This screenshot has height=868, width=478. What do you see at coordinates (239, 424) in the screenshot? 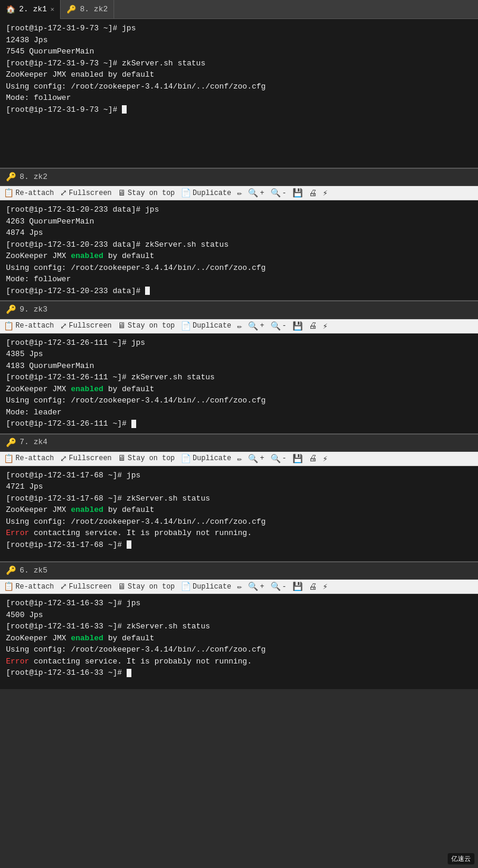
I see `term-line: [root@ip-172-31-26-111 ~]#` at bounding box center [239, 424].